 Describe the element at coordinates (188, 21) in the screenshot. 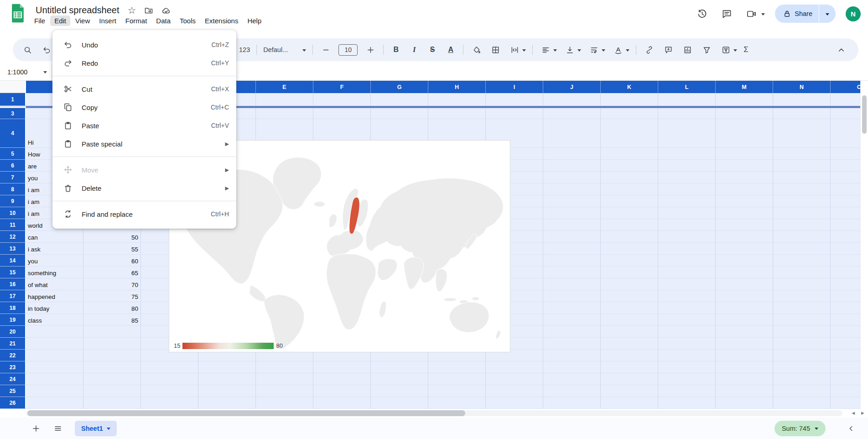

I see `menu-tools: Tools` at that location.